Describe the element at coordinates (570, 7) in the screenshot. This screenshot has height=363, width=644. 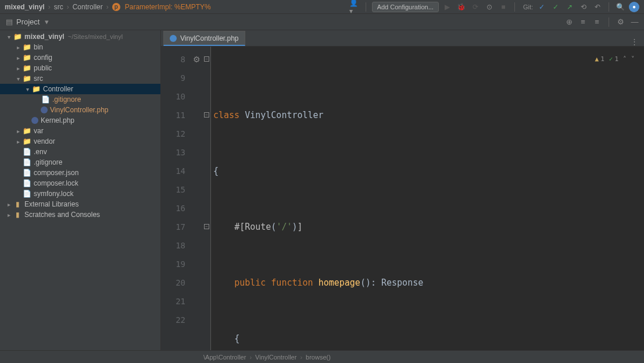
I see `git-push-icon: ↗` at that location.